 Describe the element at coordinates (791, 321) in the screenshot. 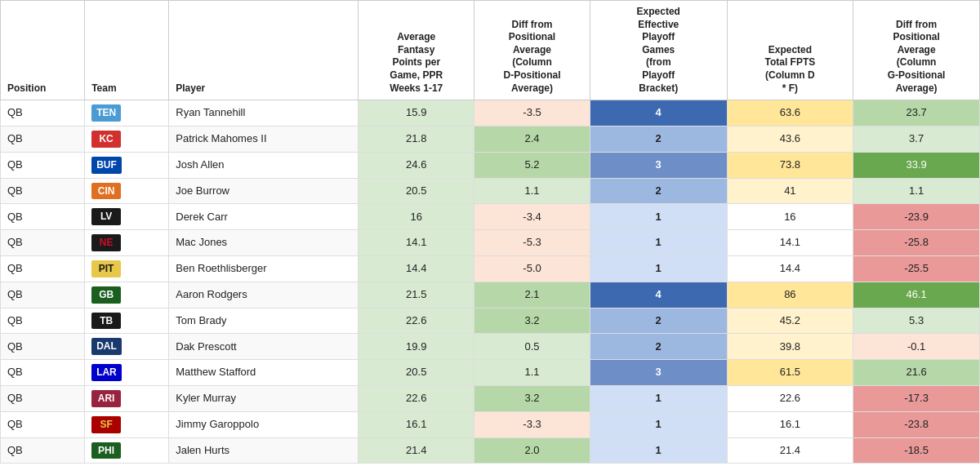

I see `cell-exp-total: 45.2` at that location.